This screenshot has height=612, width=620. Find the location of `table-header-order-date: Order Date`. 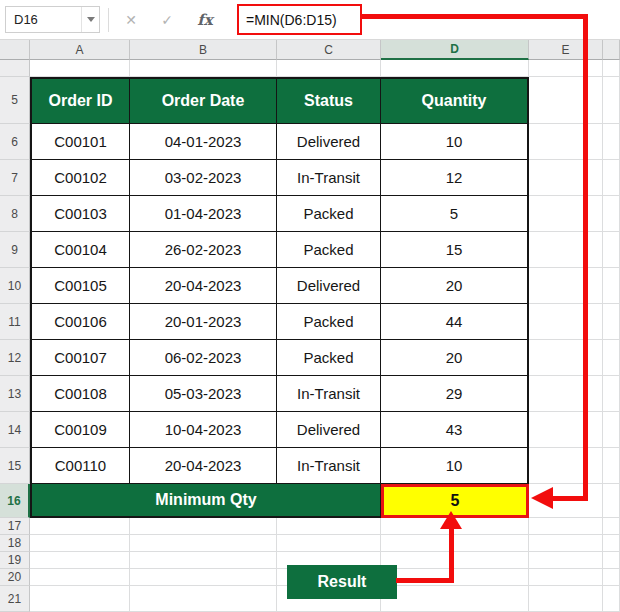

table-header-order-date: Order Date is located at coordinates (204, 100).